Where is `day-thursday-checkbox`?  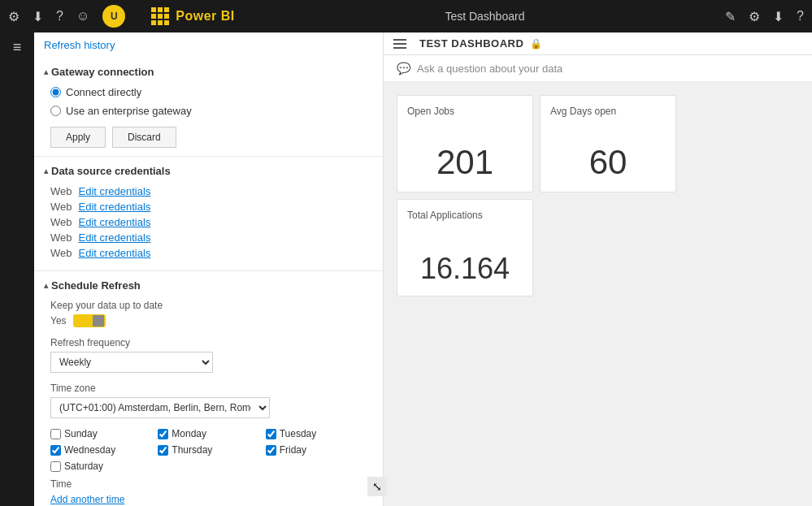 day-thursday-checkbox is located at coordinates (163, 450).